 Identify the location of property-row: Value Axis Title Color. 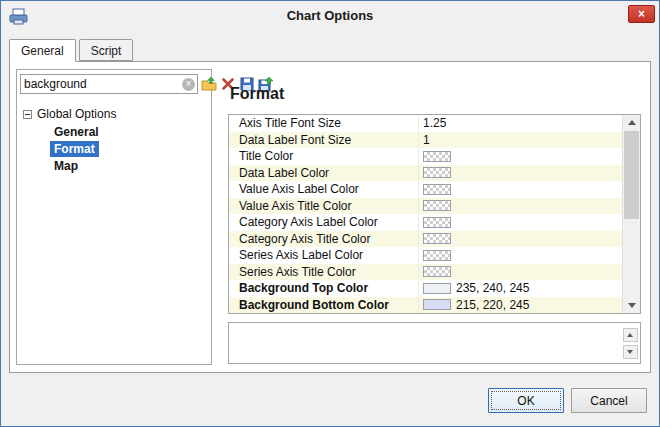
(426, 206).